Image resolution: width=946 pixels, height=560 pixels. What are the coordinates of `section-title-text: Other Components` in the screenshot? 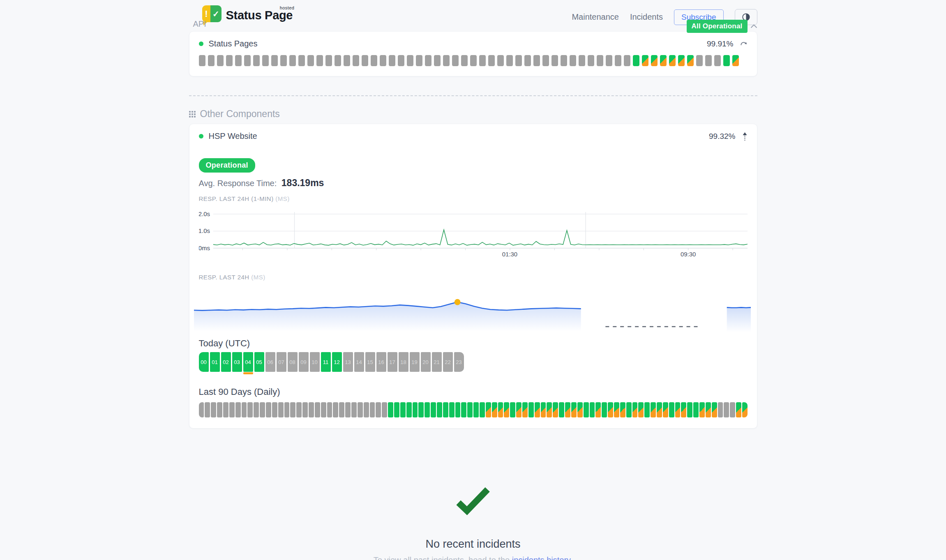 It's located at (240, 114).